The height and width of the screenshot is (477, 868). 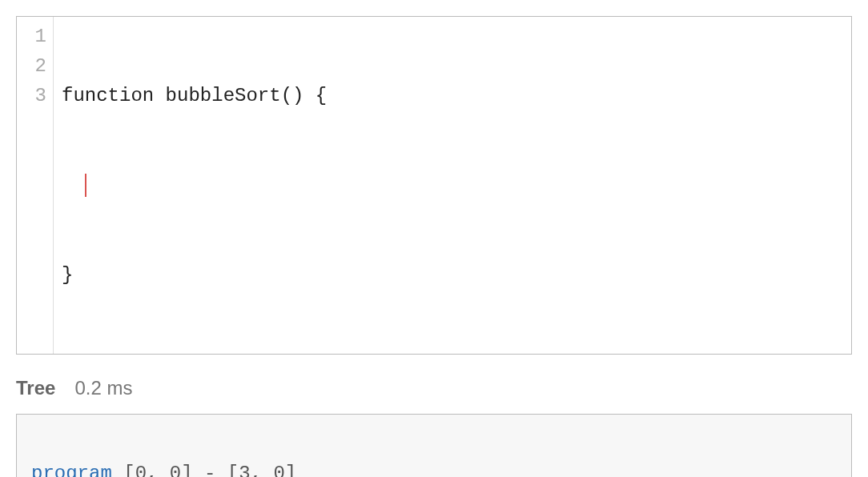 What do you see at coordinates (210, 470) in the screenshot?
I see `node-range: [0, 0] - [2, 0]` at bounding box center [210, 470].